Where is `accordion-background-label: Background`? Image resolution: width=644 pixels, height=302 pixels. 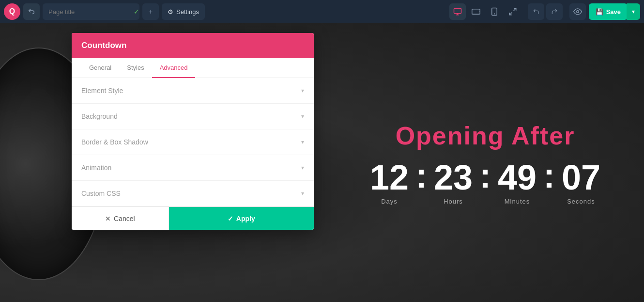
accordion-background-label: Background is located at coordinates (100, 116).